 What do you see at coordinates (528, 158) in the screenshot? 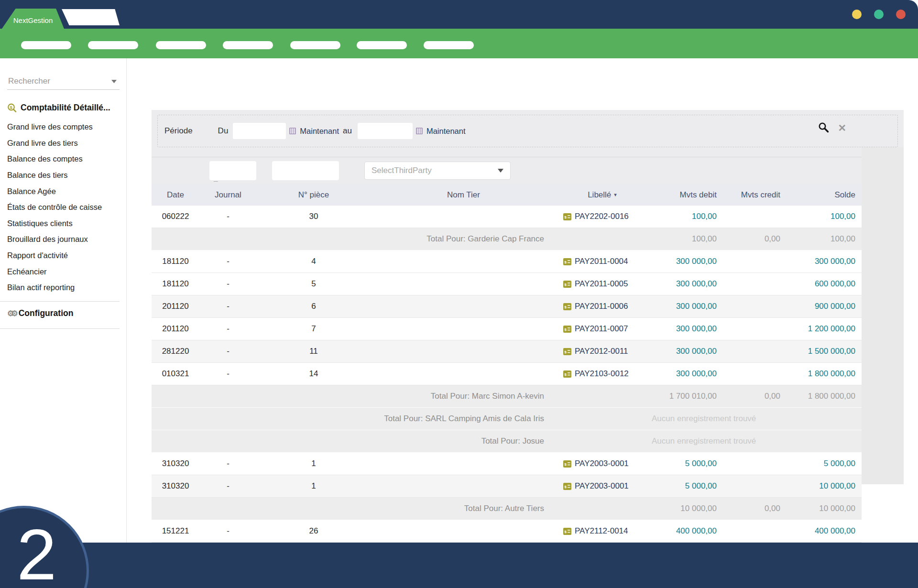
I see `filter-panel: Période Du Maintenant au Maintenant ✕ _ …` at bounding box center [528, 158].